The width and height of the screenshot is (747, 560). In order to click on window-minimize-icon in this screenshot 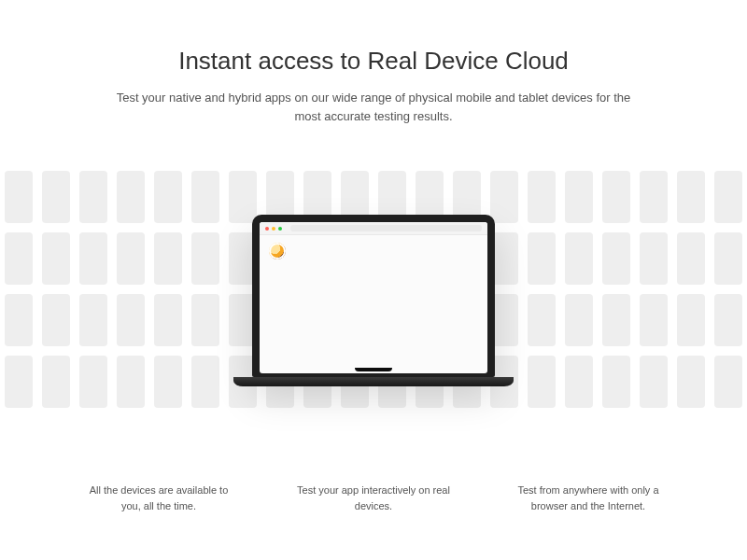, I will do `click(274, 229)`.